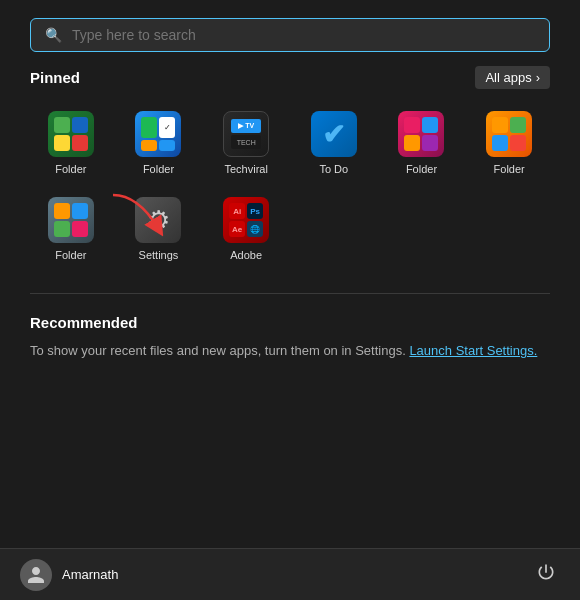 The height and width of the screenshot is (600, 580). I want to click on app-label-folder2: Folder, so click(158, 169).